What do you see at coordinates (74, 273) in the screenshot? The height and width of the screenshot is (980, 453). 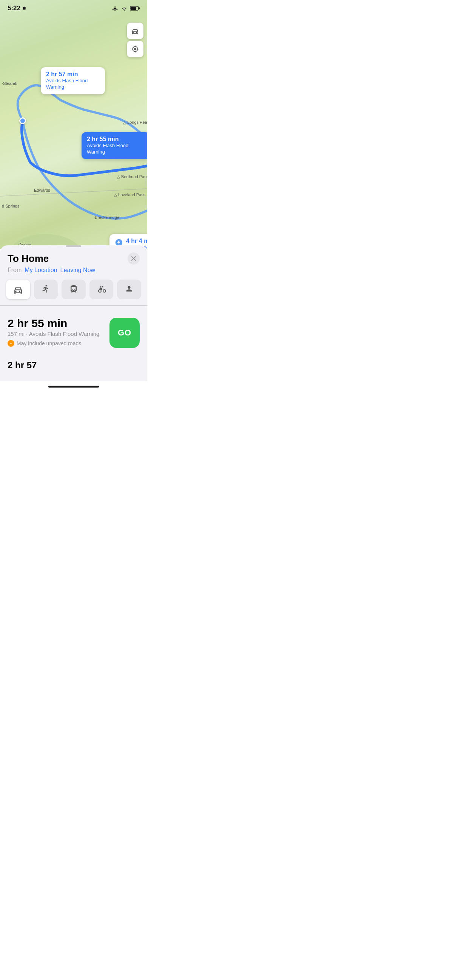 I see `sheet-from: From My Location Leaving Now` at bounding box center [74, 273].